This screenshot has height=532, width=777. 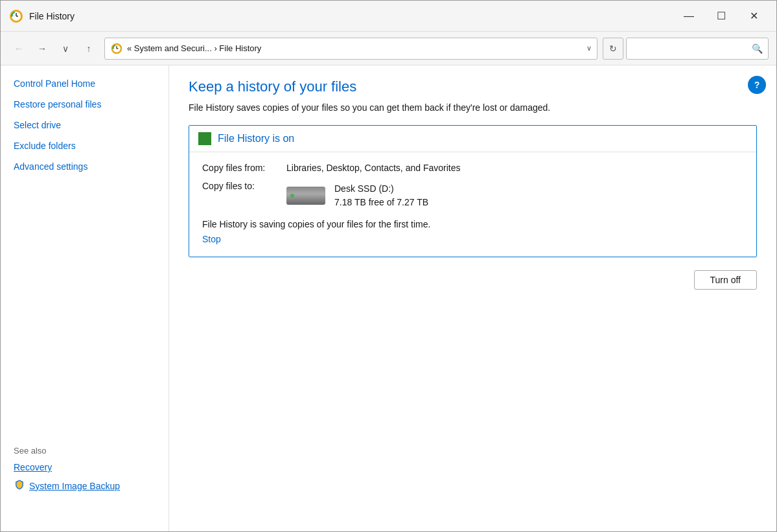 What do you see at coordinates (16, 16) in the screenshot?
I see `app-icon` at bounding box center [16, 16].